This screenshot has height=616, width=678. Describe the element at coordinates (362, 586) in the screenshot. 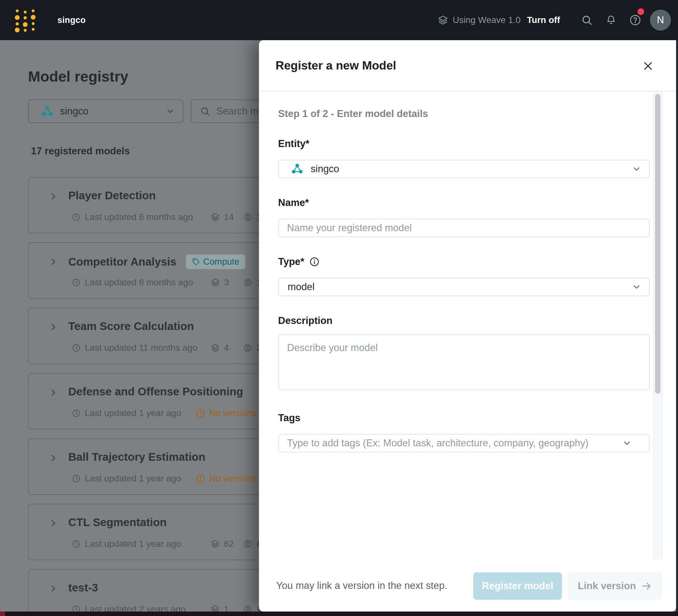

I see `footer-hint: You may link a version in the next step.` at that location.